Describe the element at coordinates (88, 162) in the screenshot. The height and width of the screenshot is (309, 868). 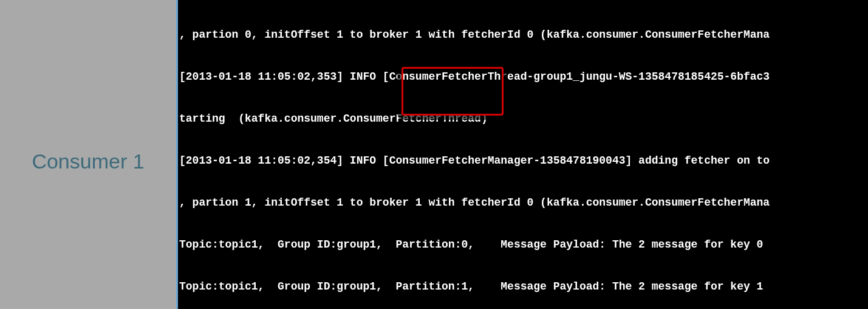
I see `consumer1-label: Consumer 1` at that location.